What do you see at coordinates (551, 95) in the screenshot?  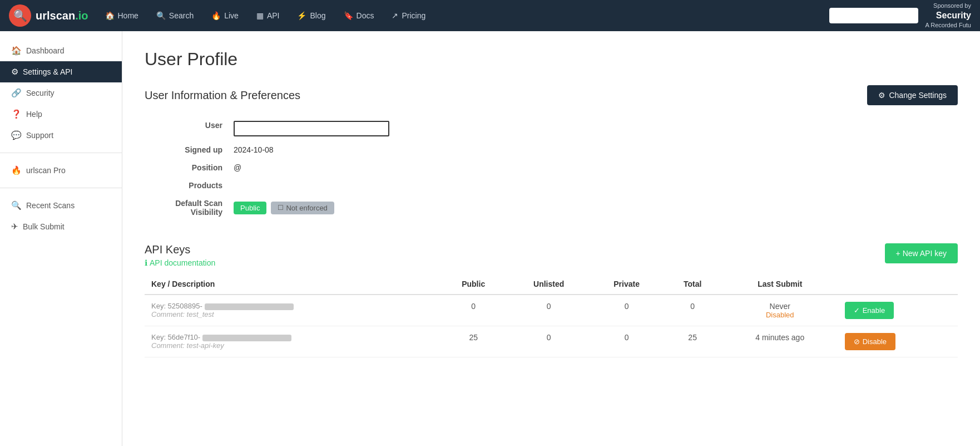 I see `user-info-header: User Information & Preferences ⚙ Change …` at bounding box center [551, 95].